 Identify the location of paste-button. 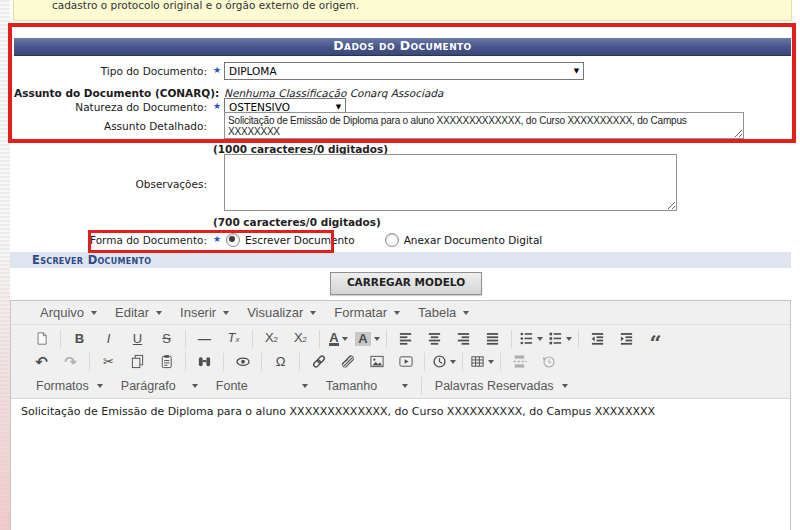
(166, 362).